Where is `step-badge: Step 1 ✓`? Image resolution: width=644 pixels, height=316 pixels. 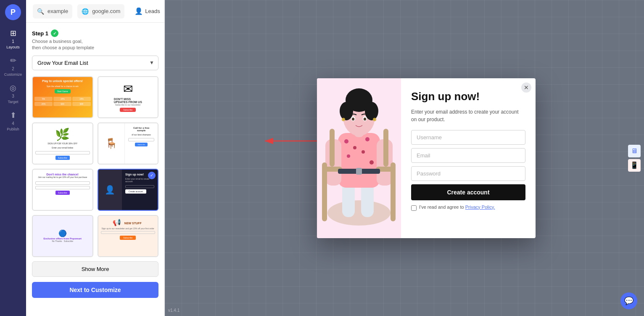 step-badge: Step 1 ✓ is located at coordinates (95, 33).